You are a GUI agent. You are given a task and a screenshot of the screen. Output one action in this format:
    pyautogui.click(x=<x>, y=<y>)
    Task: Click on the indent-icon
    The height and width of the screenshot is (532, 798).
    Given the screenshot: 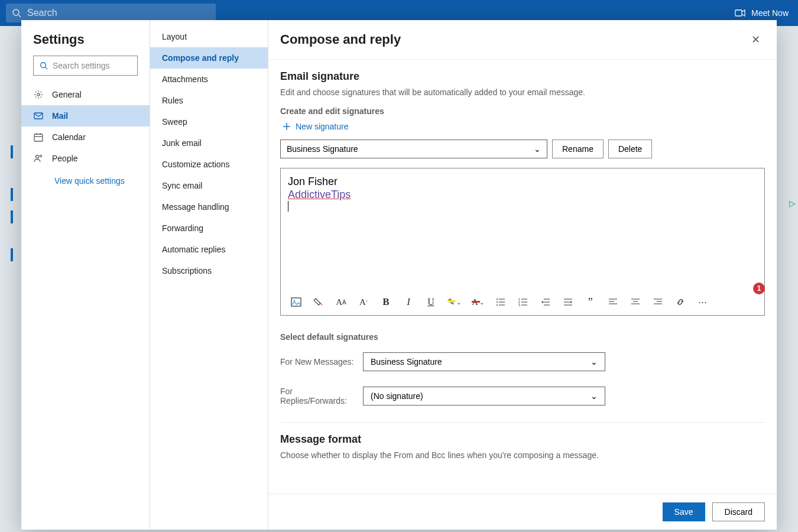 What is the action you would take?
    pyautogui.click(x=568, y=302)
    